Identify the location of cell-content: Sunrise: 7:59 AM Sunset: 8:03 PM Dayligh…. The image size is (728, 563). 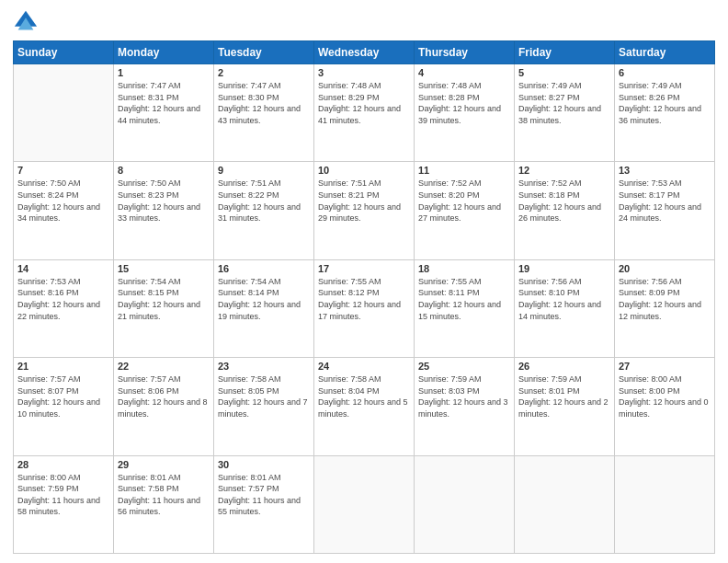
(464, 396).